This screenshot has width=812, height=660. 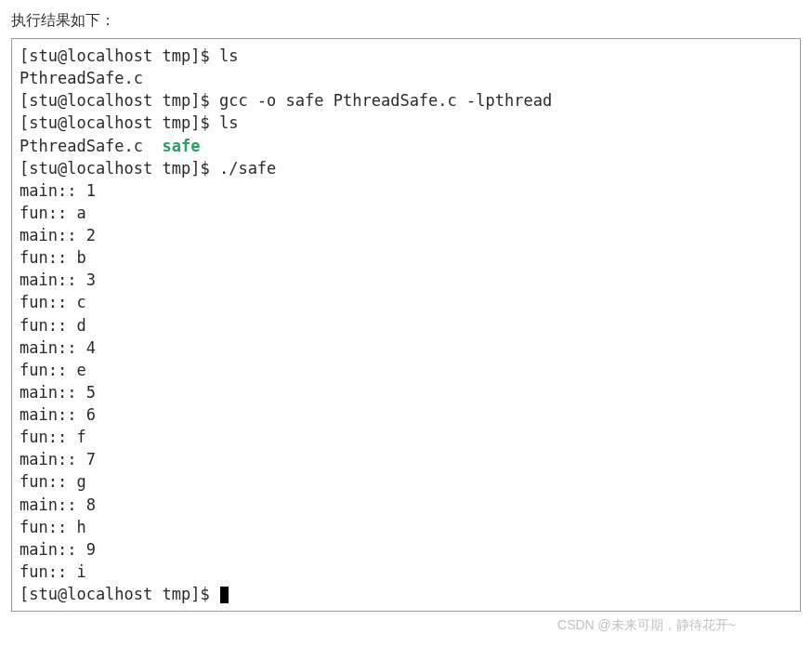 What do you see at coordinates (406, 280) in the screenshot?
I see `terminal-line: main:: 3` at bounding box center [406, 280].